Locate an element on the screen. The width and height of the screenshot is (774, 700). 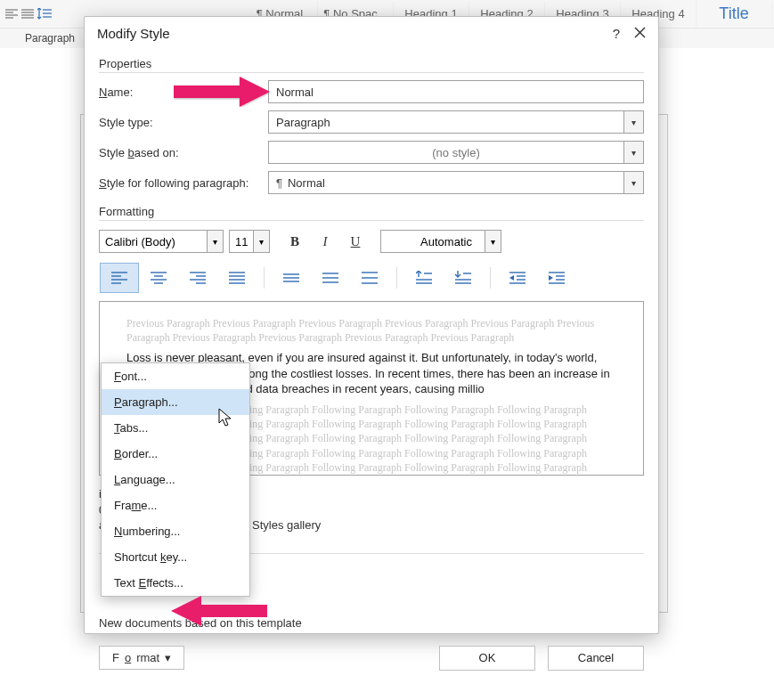
font-color-combo: Automatic ▾ is located at coordinates (441, 241).